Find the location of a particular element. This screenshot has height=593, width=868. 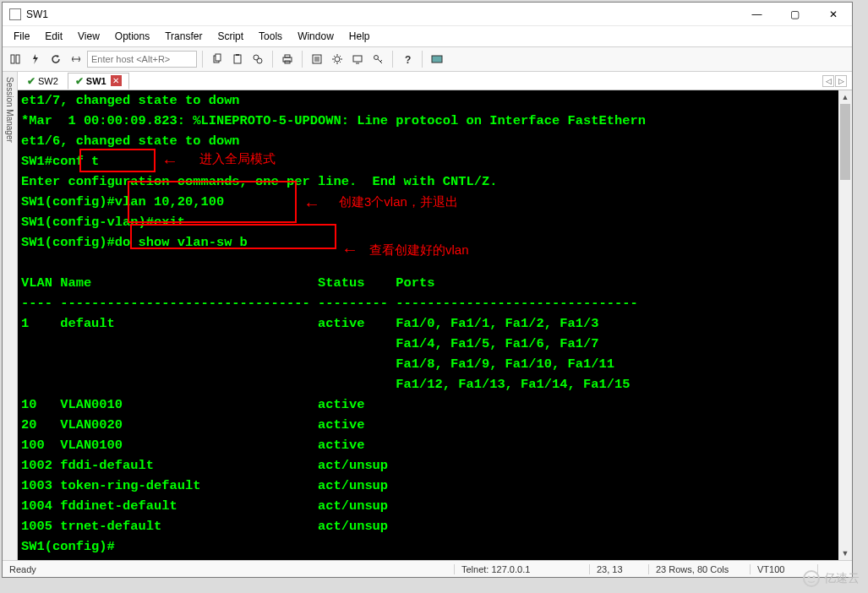

menu-options: Options is located at coordinates (132, 36).